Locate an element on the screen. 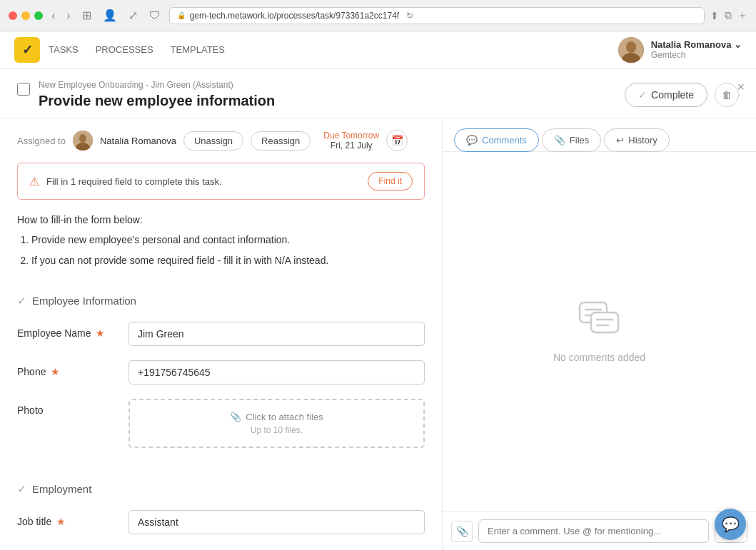 This screenshot has width=756, height=550. close-button: × is located at coordinates (741, 87).